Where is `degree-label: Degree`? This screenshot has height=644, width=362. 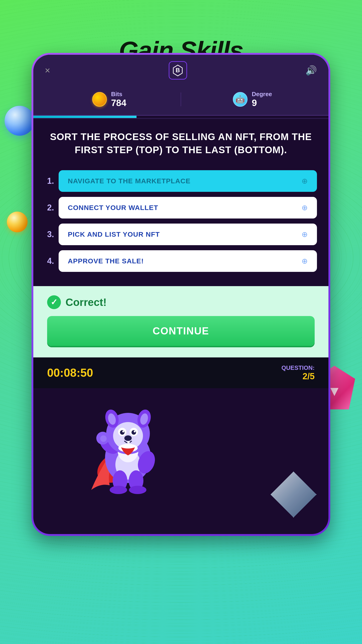 degree-label: Degree is located at coordinates (262, 94).